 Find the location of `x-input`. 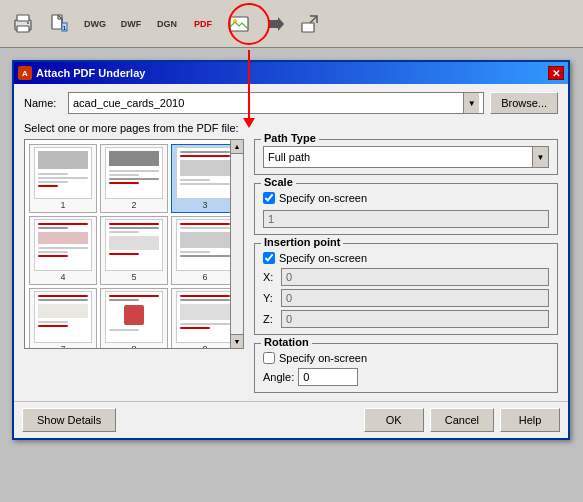

x-input is located at coordinates (415, 277).